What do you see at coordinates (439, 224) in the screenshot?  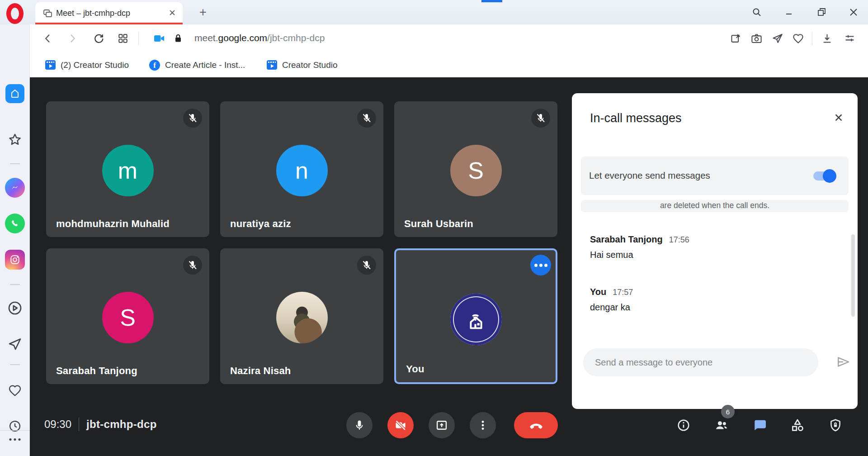 I see `participant-name: Surah Usbarin` at bounding box center [439, 224].